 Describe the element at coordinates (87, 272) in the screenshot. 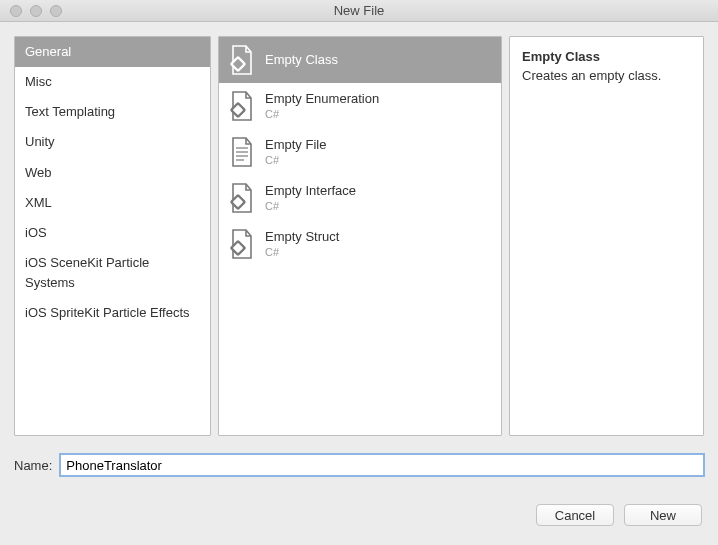

I see `category-label: iOS SceneKit Particle Systems` at that location.